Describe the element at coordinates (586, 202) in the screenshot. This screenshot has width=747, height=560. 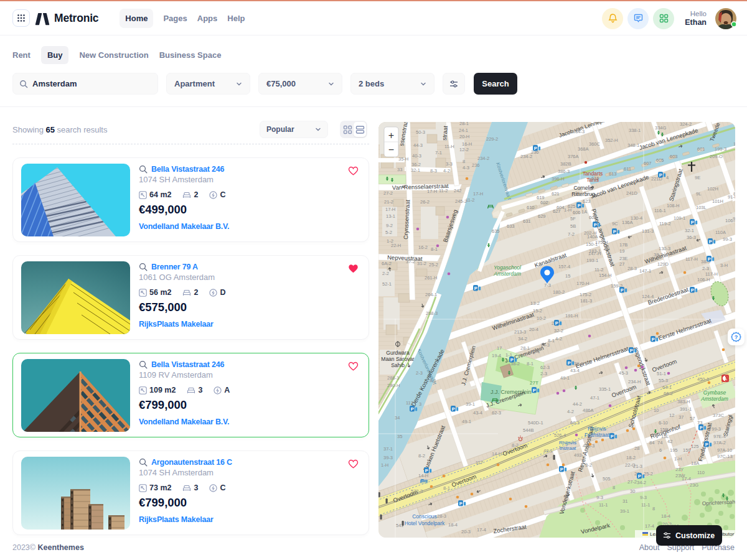
I see `svg-text: 623` at that location.